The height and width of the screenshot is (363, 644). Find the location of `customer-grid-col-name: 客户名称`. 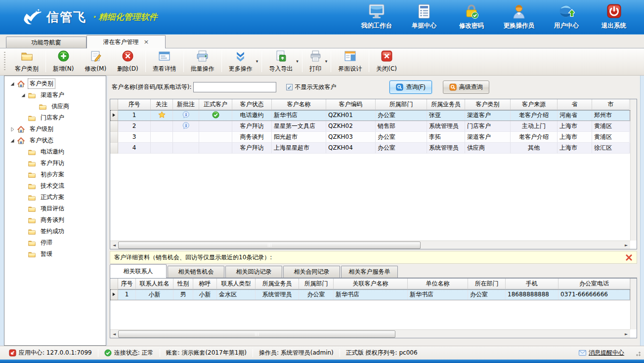

customer-grid-col-name: 客户名称 is located at coordinates (299, 105).